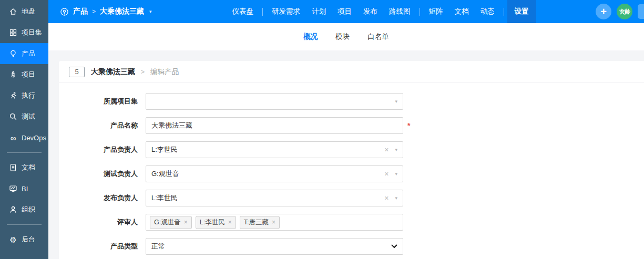  What do you see at coordinates (274, 101) in the screenshot?
I see `program-picker: ▾` at bounding box center [274, 101].